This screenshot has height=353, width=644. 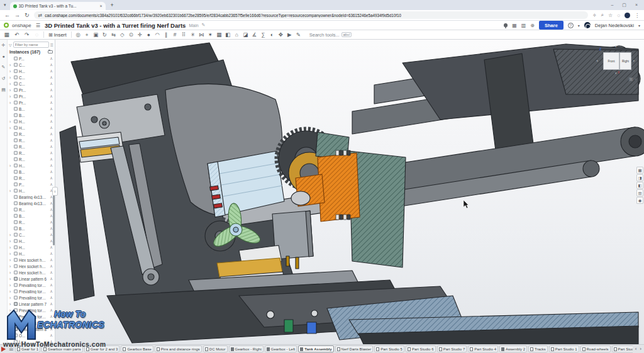 I want to click on instance-row: Pr..., so click(x=31, y=90).